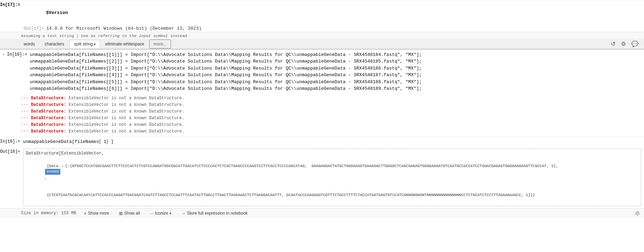 This screenshot has height=252, width=644. Describe the element at coordinates (637, 213) in the screenshot. I see `status-settings-icon: ⚙` at that location.